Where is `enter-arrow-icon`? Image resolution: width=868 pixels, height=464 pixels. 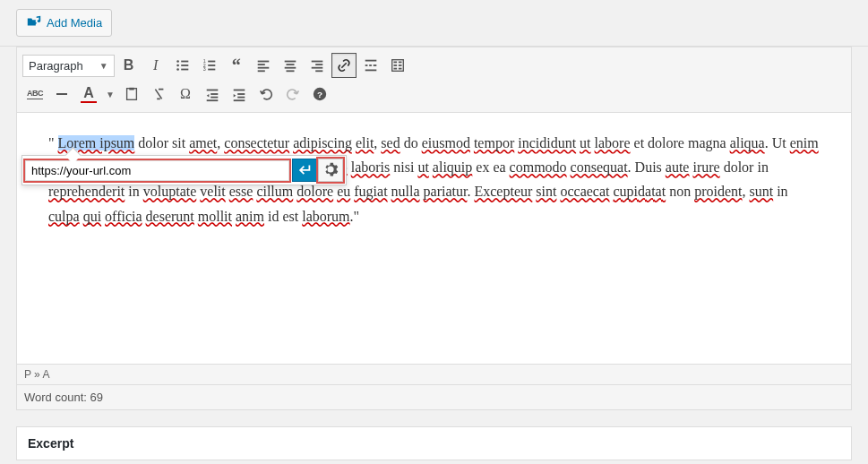 enter-arrow-icon is located at coordinates (305, 170).